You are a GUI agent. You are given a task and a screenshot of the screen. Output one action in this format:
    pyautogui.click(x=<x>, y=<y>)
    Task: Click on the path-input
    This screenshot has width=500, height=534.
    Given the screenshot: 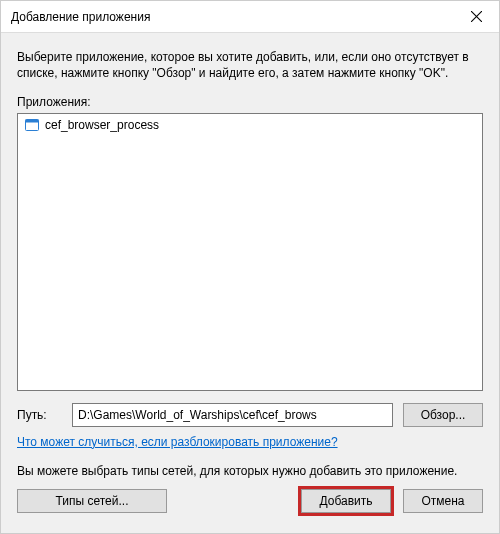 What is the action you would take?
    pyautogui.click(x=232, y=415)
    